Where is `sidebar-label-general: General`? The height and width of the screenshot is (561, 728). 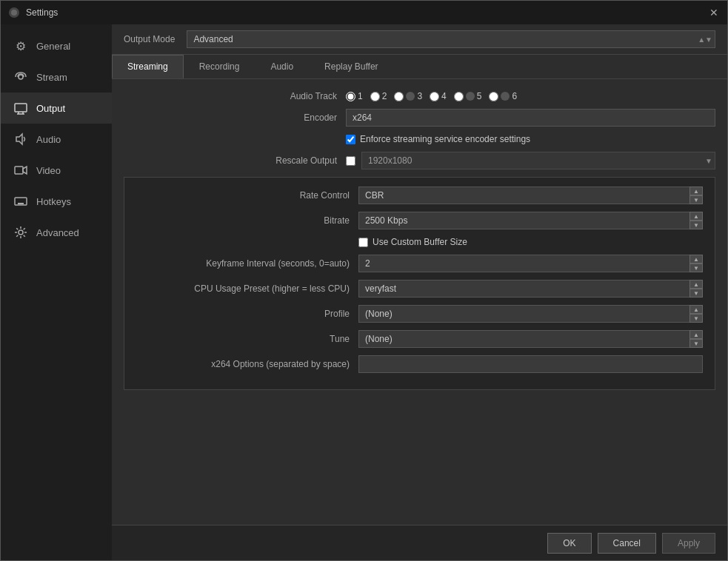
sidebar-label-general: General is located at coordinates (53, 46).